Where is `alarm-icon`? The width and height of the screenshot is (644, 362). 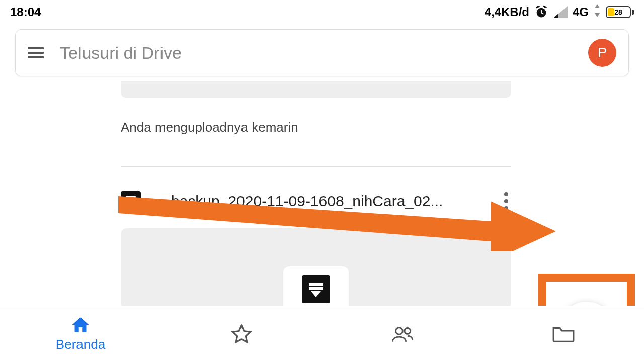
alarm-icon is located at coordinates (541, 12).